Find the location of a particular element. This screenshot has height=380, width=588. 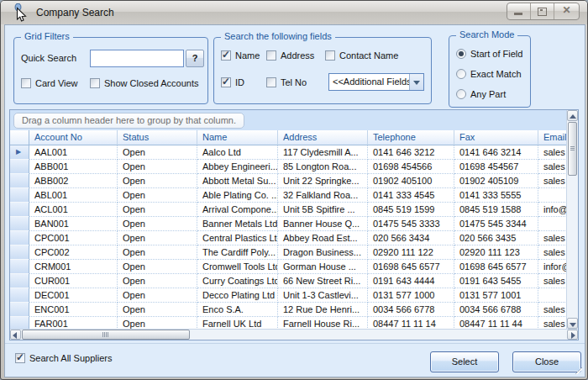

address-checkbox: Address is located at coordinates (291, 55).